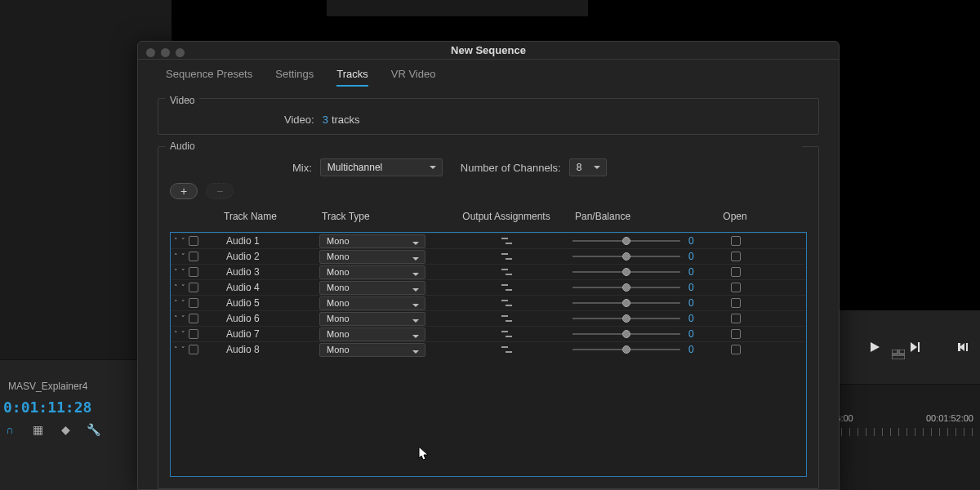 The image size is (980, 490). What do you see at coordinates (165, 52) in the screenshot?
I see `window-minimize-icon` at bounding box center [165, 52].